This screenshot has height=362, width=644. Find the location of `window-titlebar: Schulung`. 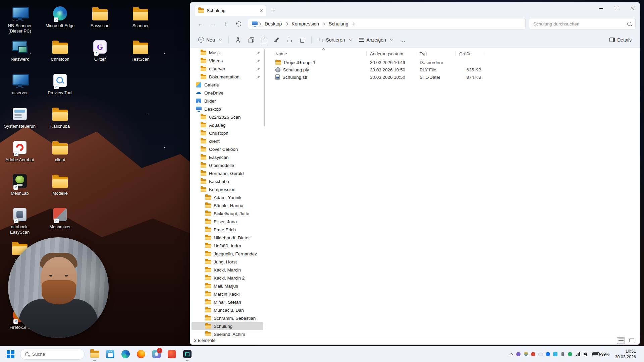

window-titlebar: Schulung is located at coordinates (415, 9).